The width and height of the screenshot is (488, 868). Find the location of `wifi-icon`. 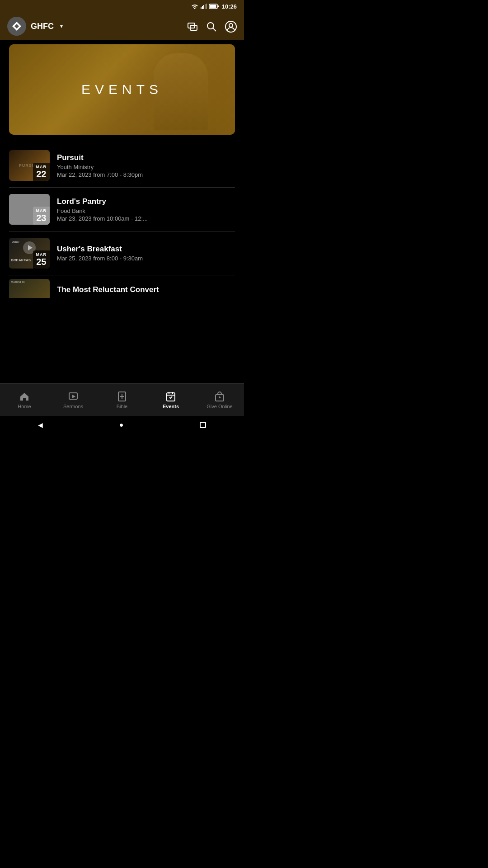

wifi-icon is located at coordinates (195, 6).